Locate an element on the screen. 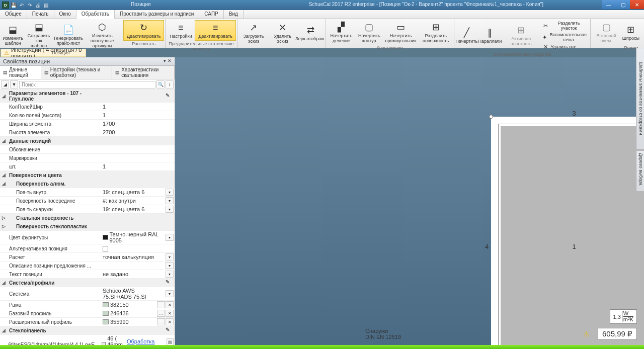  prop-row: Обозначение is located at coordinates (88, 150).